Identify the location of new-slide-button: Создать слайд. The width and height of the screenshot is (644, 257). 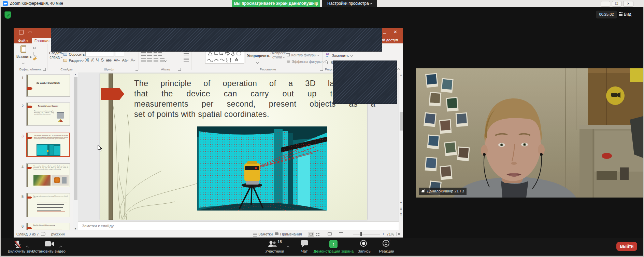
(56, 55).